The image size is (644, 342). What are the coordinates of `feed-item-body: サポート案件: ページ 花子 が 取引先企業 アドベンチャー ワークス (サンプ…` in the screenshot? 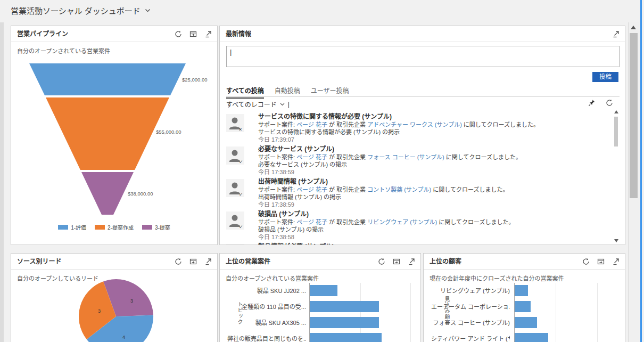 It's located at (439, 125).